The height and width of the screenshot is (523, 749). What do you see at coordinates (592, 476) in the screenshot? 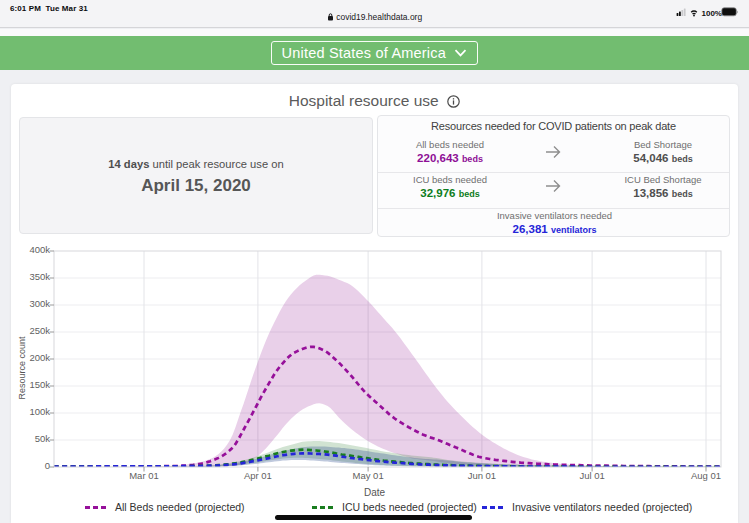
I see `svg-text: Jul 01` at bounding box center [592, 476].